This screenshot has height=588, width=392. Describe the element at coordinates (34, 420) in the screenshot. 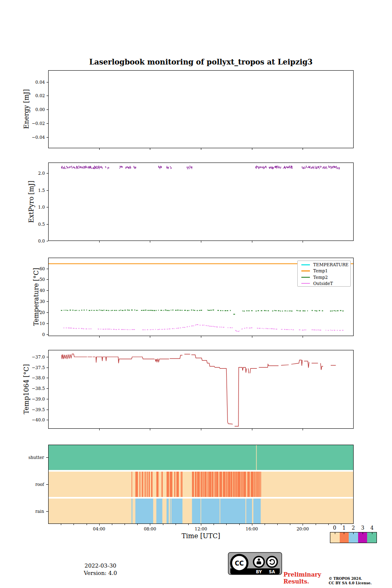

I see `y-tick-label: −40.0` at that location.